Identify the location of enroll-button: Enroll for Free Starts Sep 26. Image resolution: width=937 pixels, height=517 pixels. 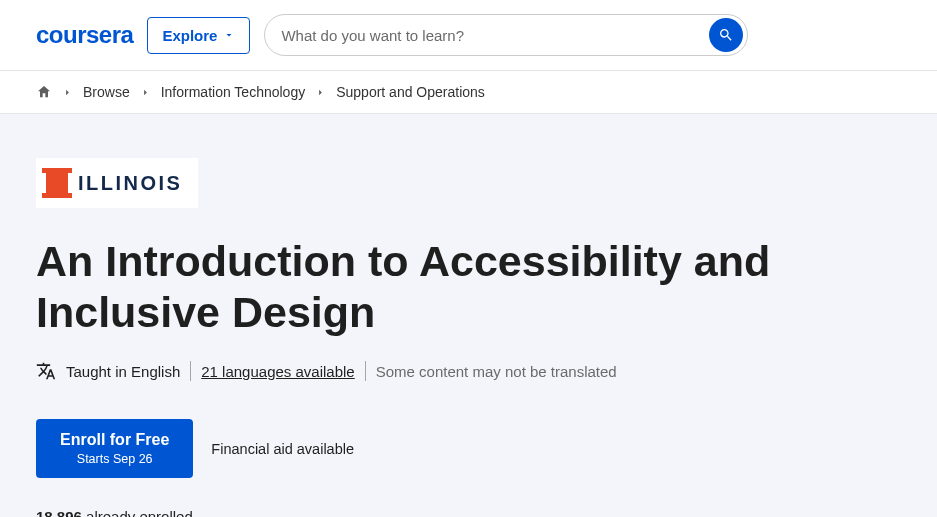
(114, 448).